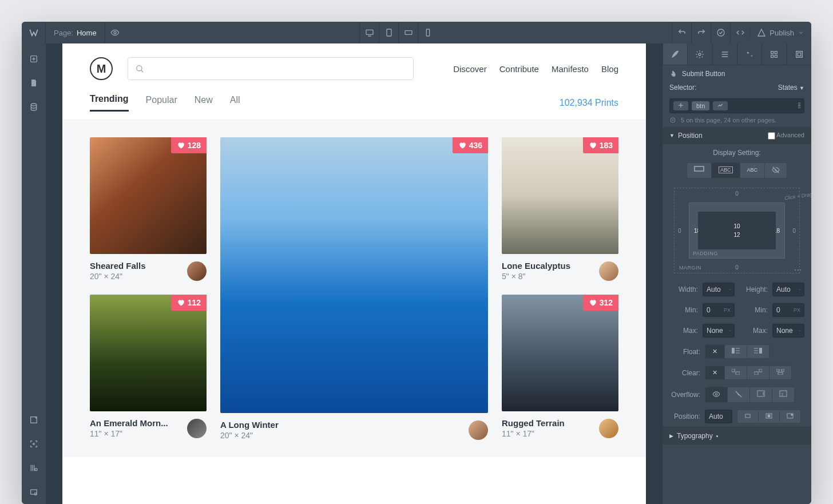 Image resolution: width=833 pixels, height=504 pixels. What do you see at coordinates (737, 231) in the screenshot?
I see `box-model-editor: MARGIN 0 0 0 0 PADDING 18 18 10 12 ⋯ Cli…` at bounding box center [737, 231].